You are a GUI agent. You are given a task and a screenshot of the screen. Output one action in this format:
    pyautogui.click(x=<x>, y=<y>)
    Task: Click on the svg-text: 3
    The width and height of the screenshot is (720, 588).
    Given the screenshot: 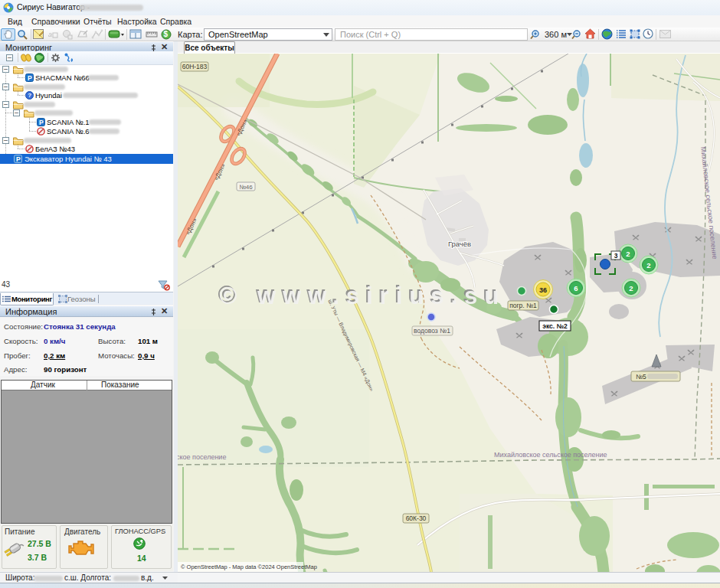 What is the action you would take?
    pyautogui.click(x=616, y=256)
    